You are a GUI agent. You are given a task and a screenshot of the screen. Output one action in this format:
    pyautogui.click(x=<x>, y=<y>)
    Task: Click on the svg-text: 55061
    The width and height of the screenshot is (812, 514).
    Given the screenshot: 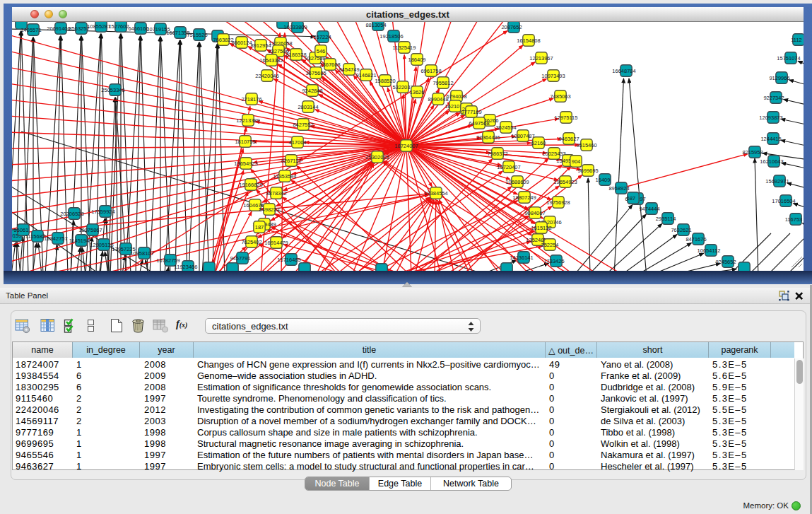 What is the action you would take?
    pyautogui.click(x=21, y=230)
    